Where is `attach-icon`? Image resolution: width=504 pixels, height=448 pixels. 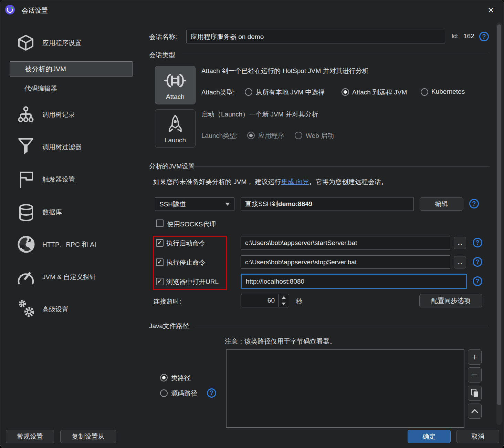
attach-icon is located at coordinates (175, 81).